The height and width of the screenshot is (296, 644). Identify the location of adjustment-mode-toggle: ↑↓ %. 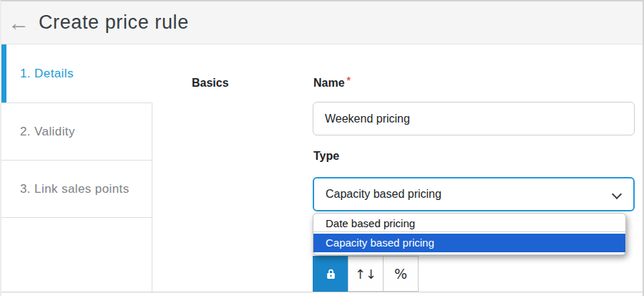
(366, 274).